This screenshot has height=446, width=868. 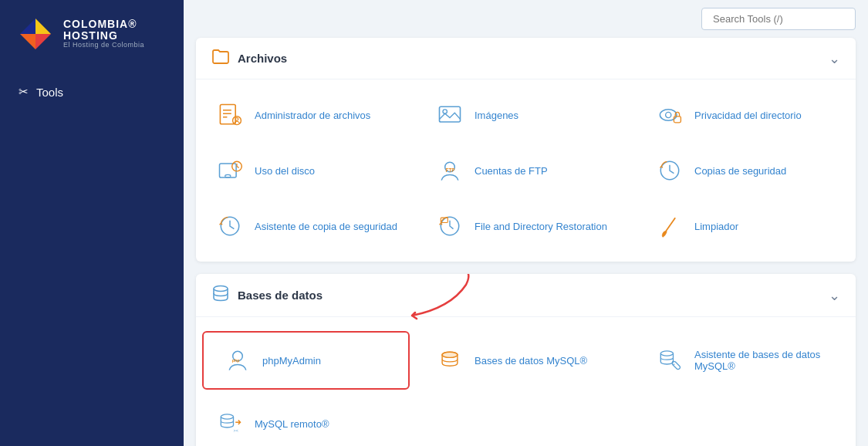 What do you see at coordinates (741, 171) in the screenshot?
I see `copias-seguridad-label: Copias de seguridad` at bounding box center [741, 171].